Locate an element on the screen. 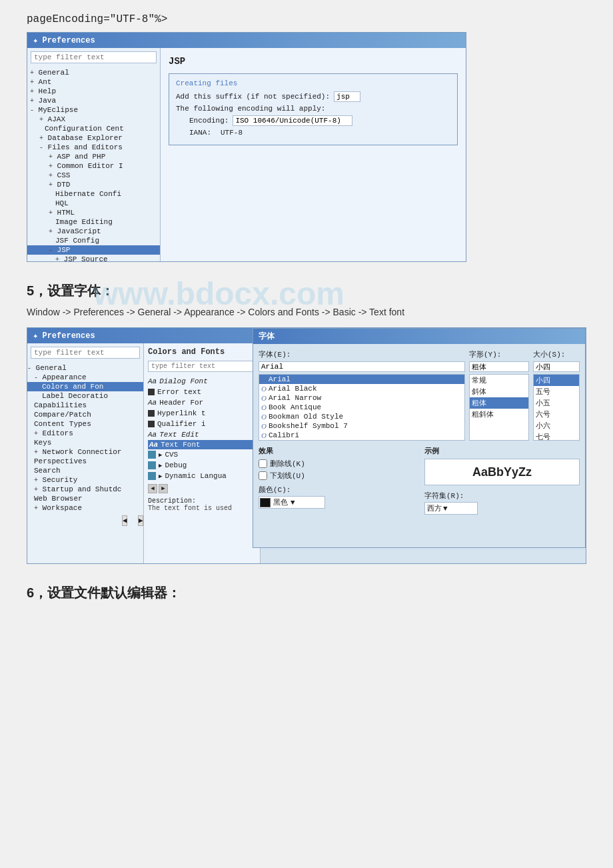 The width and height of the screenshot is (613, 868). font-item: O Arial Narrow is located at coordinates (362, 398).